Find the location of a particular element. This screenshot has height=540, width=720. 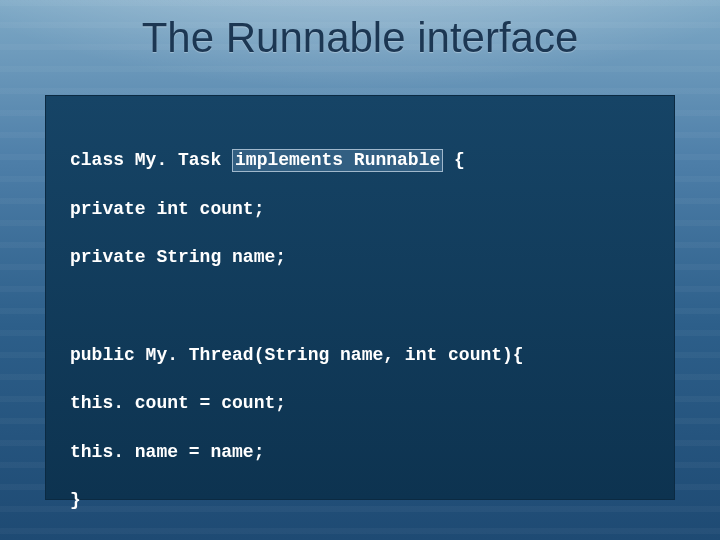

code-line: class My. Task implements Runnable { is located at coordinates (360, 160).